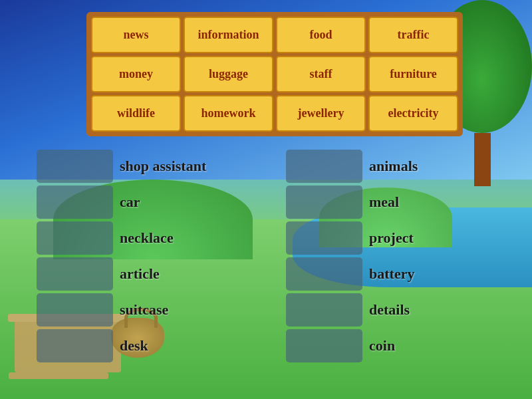 This screenshot has width=532, height=399. I want to click on match-label-right-3: battery, so click(392, 274).